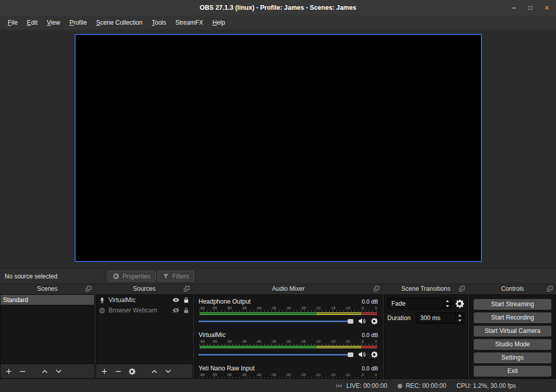 The width and height of the screenshot is (556, 392). What do you see at coordinates (514, 8) in the screenshot?
I see `minimize-button: –` at bounding box center [514, 8].